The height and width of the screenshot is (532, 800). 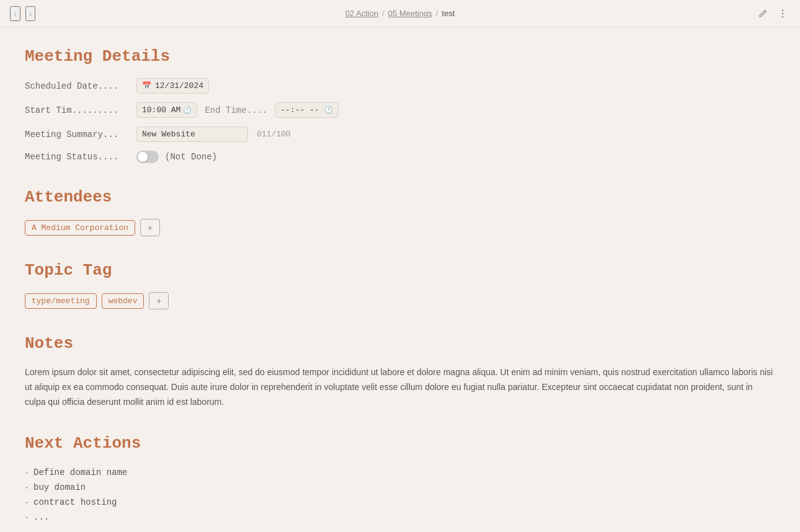 What do you see at coordinates (400, 285) in the screenshot?
I see `topic-section: Topic Tag type/meeting webdev +` at bounding box center [400, 285].